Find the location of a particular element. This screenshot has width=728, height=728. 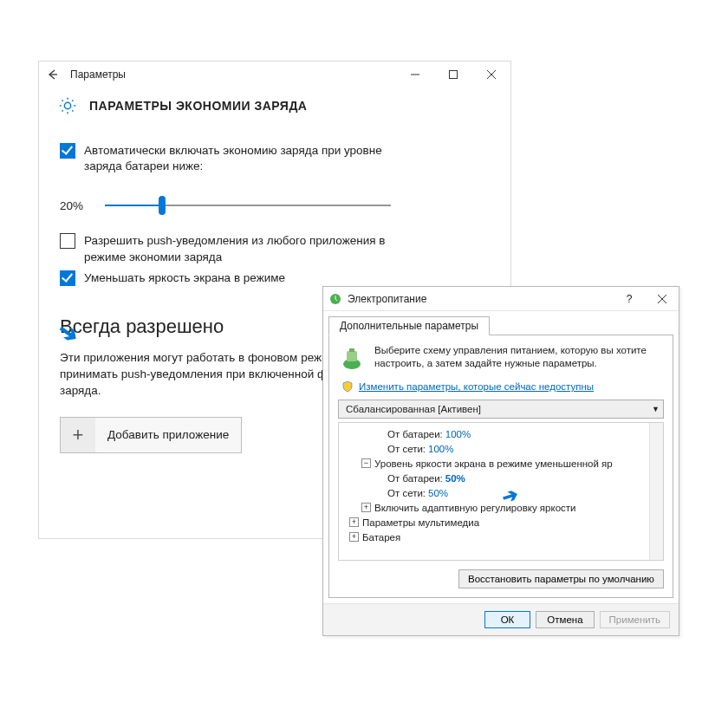

tree-row-ac-50: От сети: 50% is located at coordinates (496, 492).